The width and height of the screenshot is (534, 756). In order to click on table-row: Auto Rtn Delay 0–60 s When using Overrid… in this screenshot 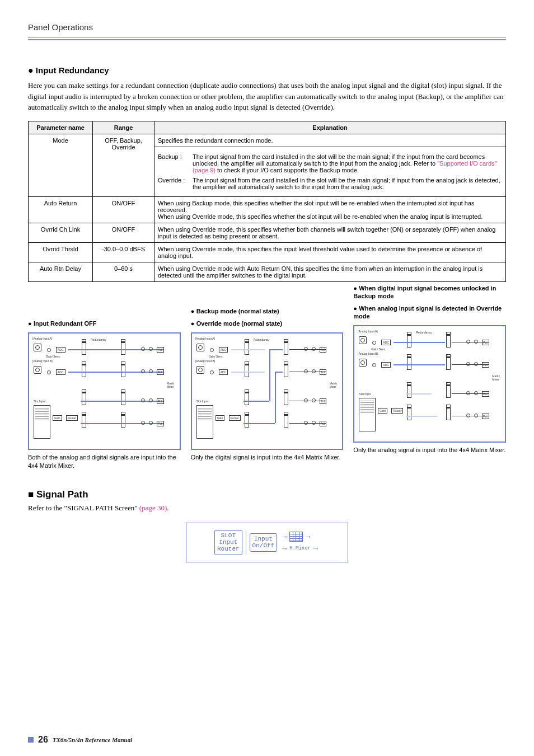, I will do `click(268, 272)`.